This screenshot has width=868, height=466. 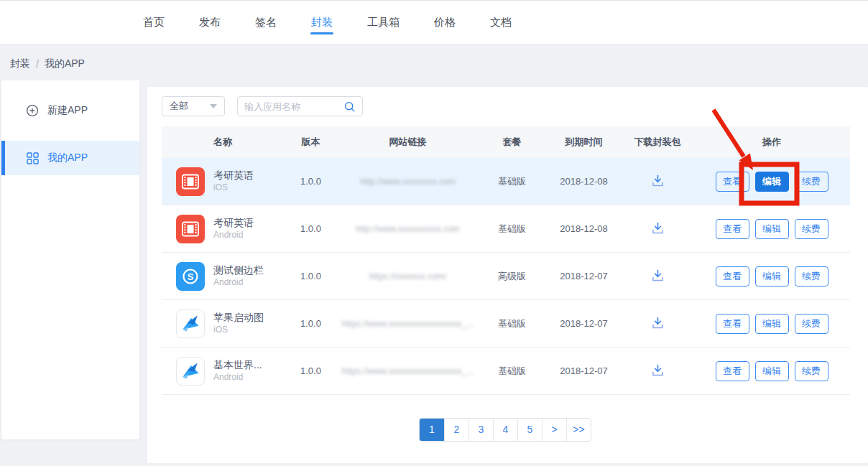 What do you see at coordinates (47, 64) in the screenshot?
I see `breadcrumb: 封装 / 我的APP` at bounding box center [47, 64].